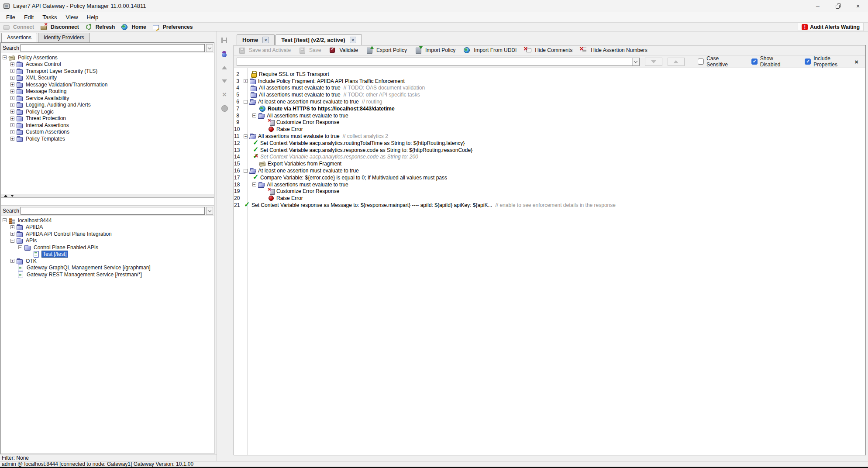  I want to click on save-button: Save, so click(310, 51).